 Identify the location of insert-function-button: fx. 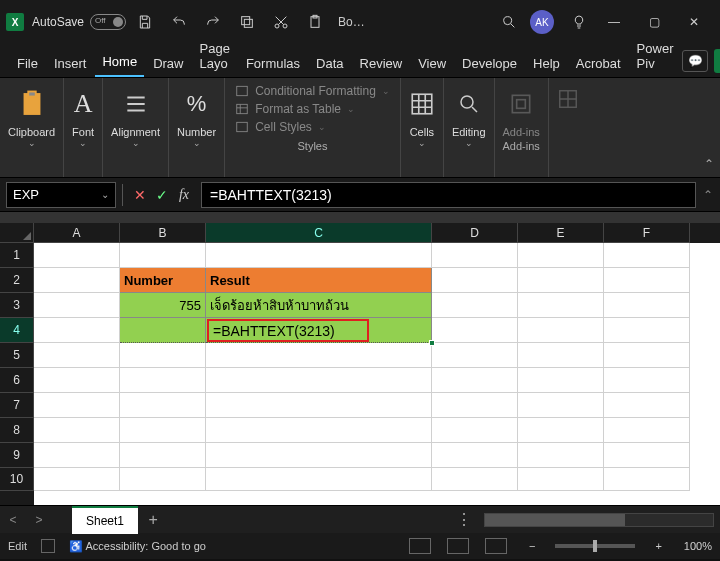
(184, 195).